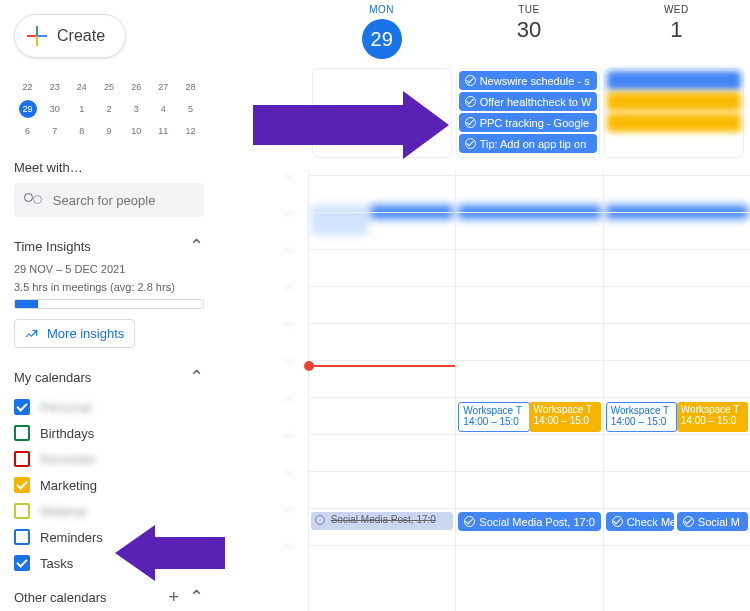 The width and height of the screenshot is (750, 611). What do you see at coordinates (529, 522) in the screenshot?
I see `event-social-media-tue: Social Media Post, 17:0` at bounding box center [529, 522].